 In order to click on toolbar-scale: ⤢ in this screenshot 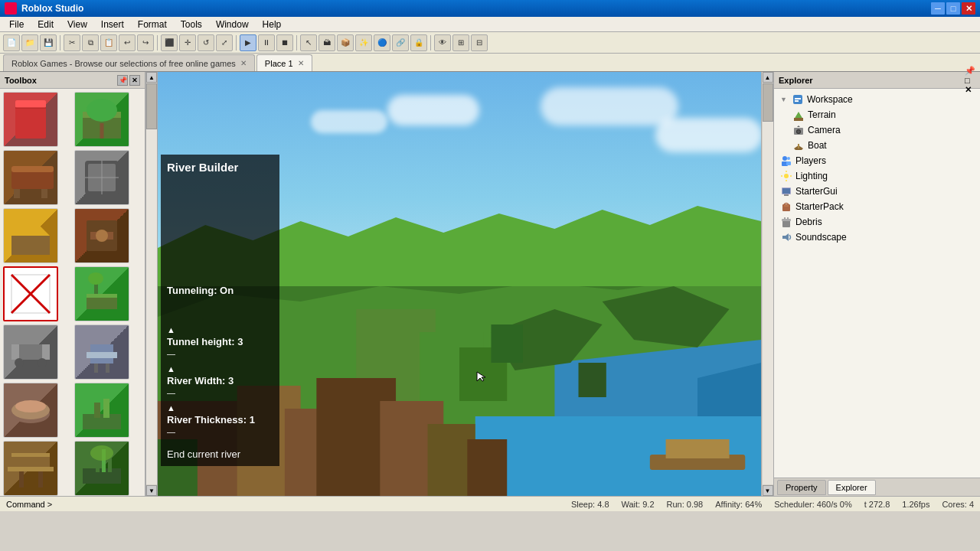, I will do `click(224, 43)`.